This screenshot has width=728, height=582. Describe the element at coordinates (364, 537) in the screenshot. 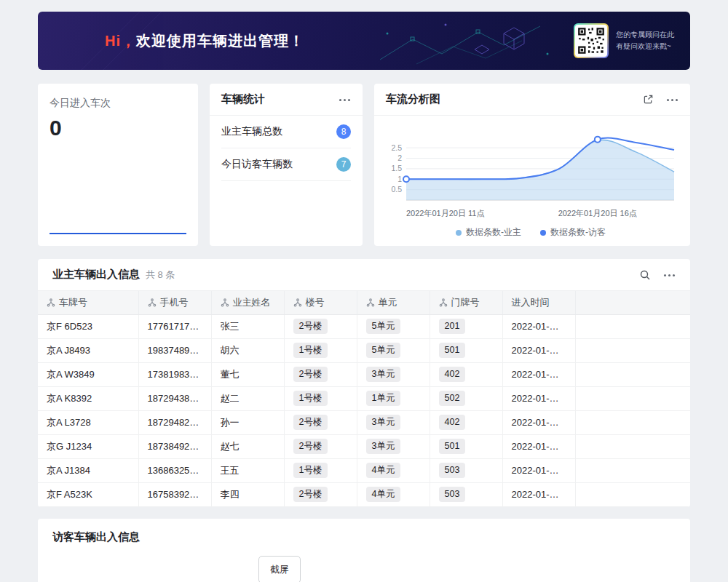

I see `visitor-table-title: 访客车辆出入信息` at that location.